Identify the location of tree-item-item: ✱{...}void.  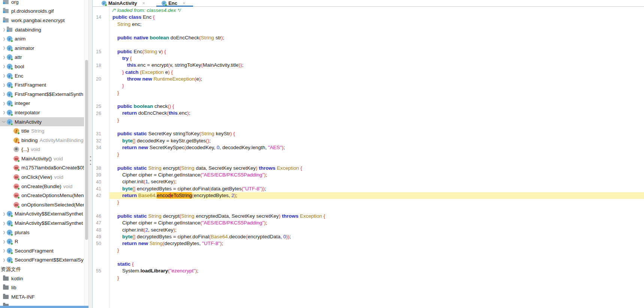
(42, 150).